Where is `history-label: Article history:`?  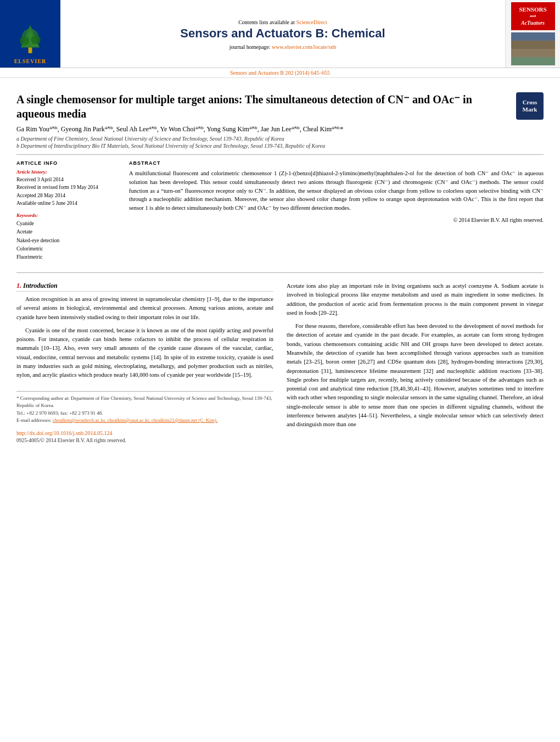 history-label: Article history: is located at coordinates (67, 172).